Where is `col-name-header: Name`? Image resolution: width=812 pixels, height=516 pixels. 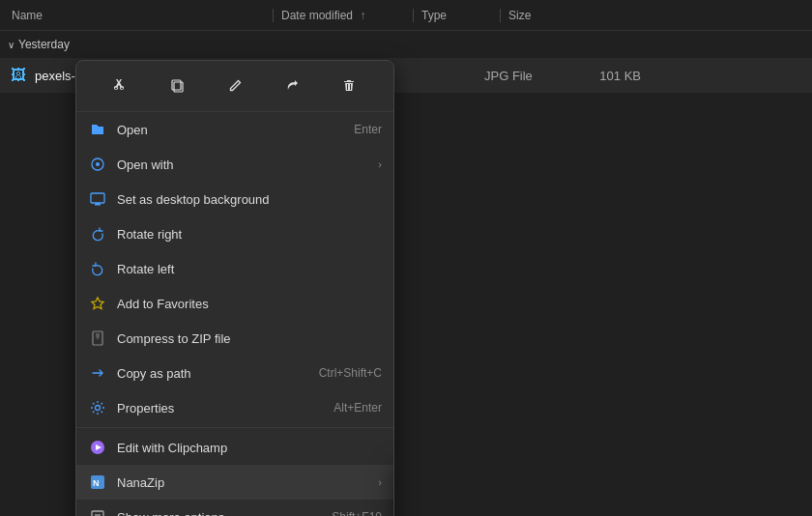 col-name-header: Name is located at coordinates (142, 15).